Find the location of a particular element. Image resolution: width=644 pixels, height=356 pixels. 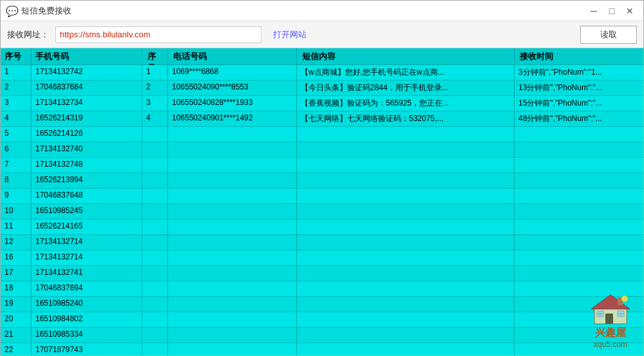

left-table-row: 19 16510985240 is located at coordinates (71, 304).